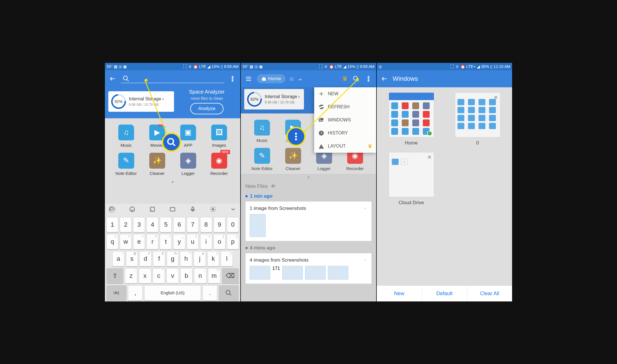 The width and height of the screenshot is (617, 364). What do you see at coordinates (179, 242) in the screenshot?
I see `key-y: y_` at bounding box center [179, 242].